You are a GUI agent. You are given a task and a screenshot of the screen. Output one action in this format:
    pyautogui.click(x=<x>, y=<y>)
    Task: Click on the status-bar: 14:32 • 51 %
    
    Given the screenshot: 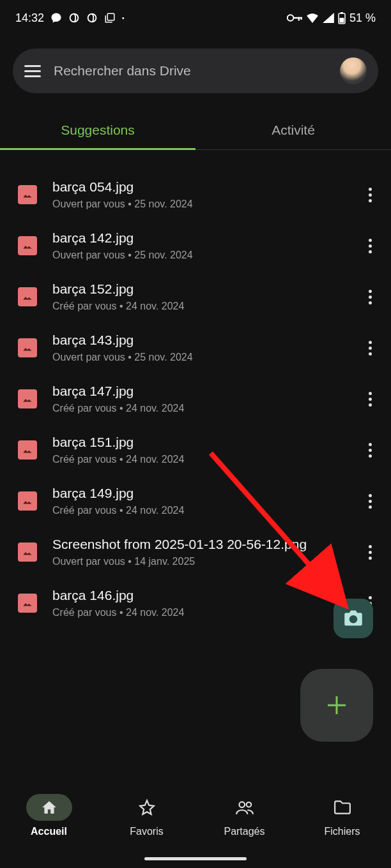 What is the action you would take?
    pyautogui.click(x=195, y=18)
    